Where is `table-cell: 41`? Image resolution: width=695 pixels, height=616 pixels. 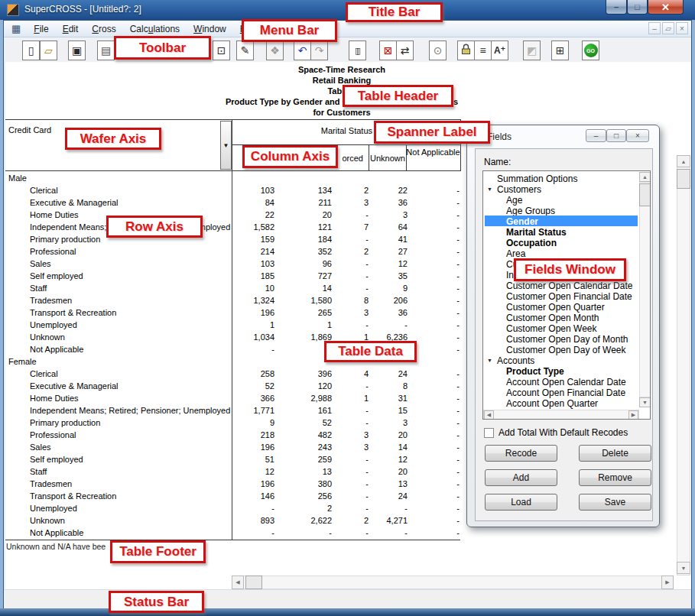 table-cell: 41 is located at coordinates (387, 239).